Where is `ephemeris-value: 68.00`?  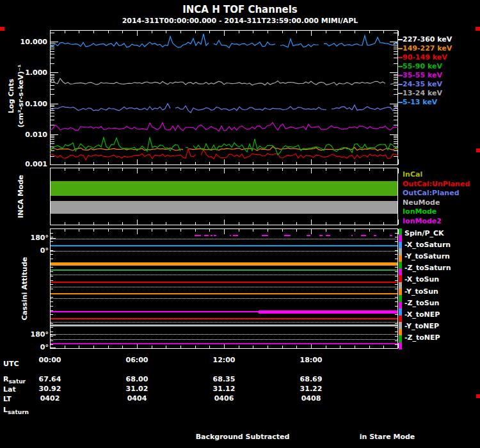 ephemeris-value: 68.00 is located at coordinates (137, 379).